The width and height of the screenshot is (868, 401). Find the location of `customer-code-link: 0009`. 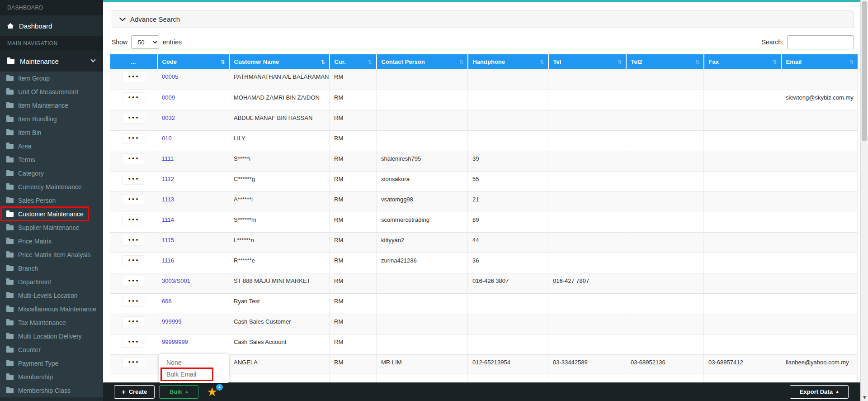

customer-code-link: 0009 is located at coordinates (168, 98).